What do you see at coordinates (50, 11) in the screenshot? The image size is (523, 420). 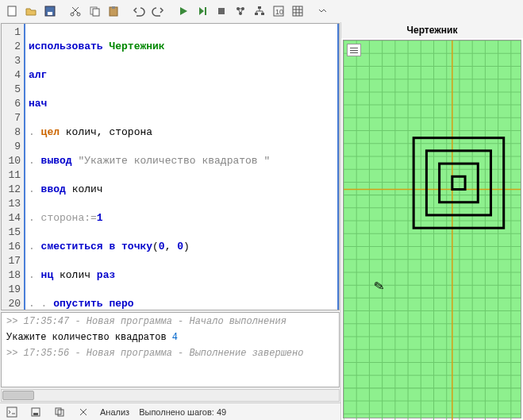 I see `save-icon` at bounding box center [50, 11].